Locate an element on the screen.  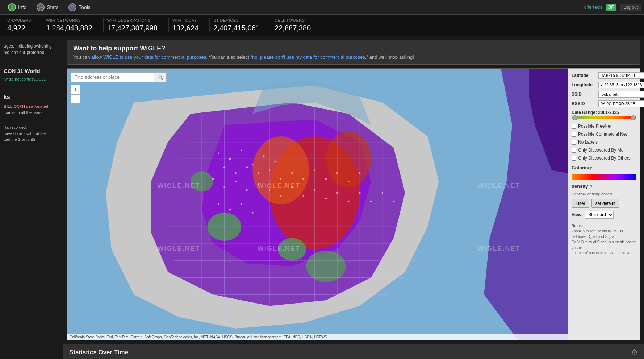
nolabels-checkbox is located at coordinates (574, 142).